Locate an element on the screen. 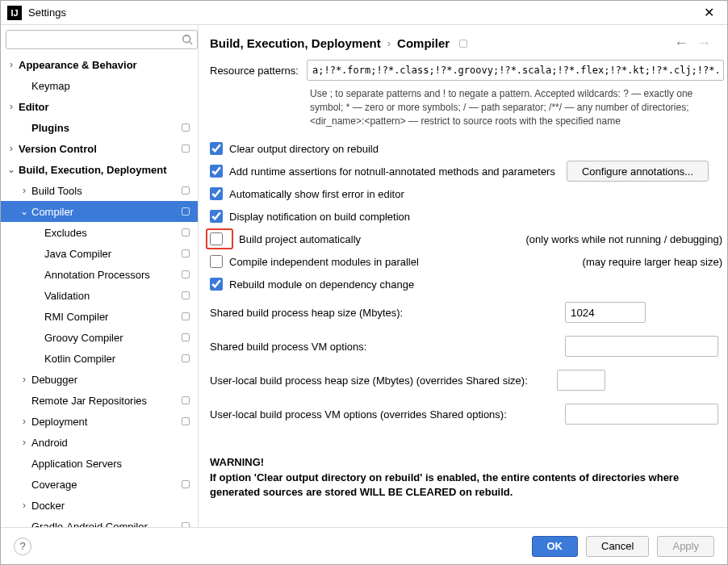 The width and height of the screenshot is (728, 565). sidebar-item-plugins: ·Plugins is located at coordinates (99, 128).